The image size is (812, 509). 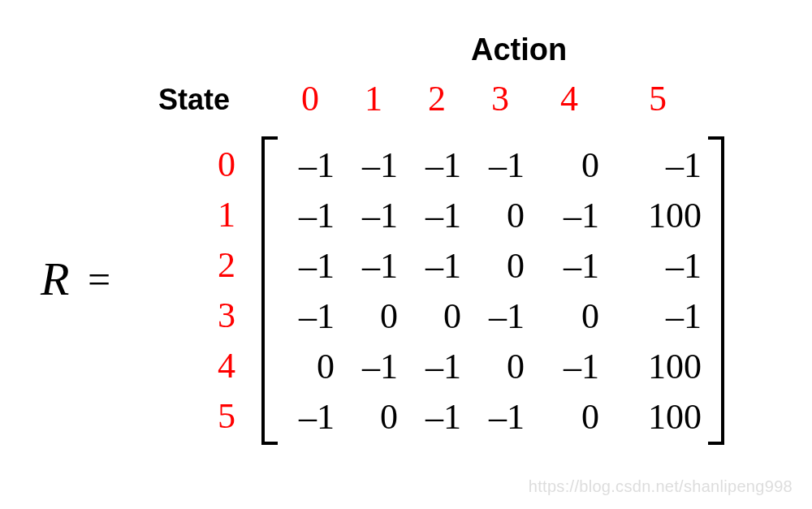 What do you see at coordinates (223, 291) in the screenshot?
I see `row-headers: 012345` at bounding box center [223, 291].